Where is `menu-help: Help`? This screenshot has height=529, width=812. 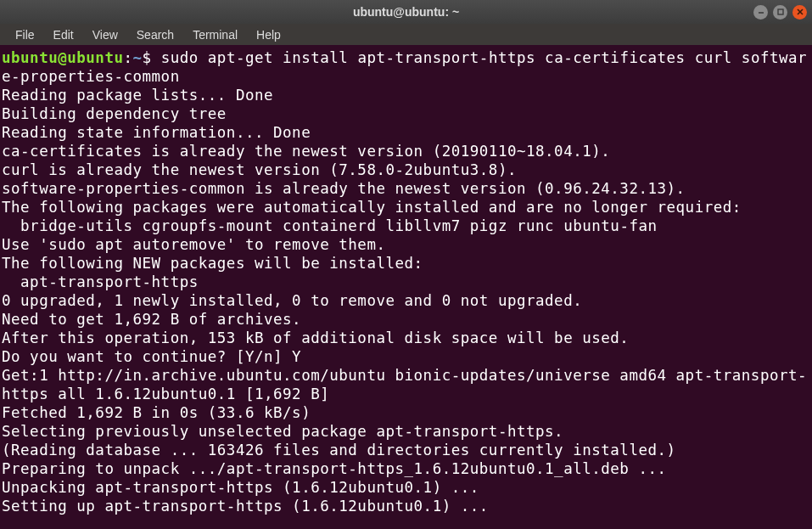 menu-help: Help is located at coordinates (268, 35).